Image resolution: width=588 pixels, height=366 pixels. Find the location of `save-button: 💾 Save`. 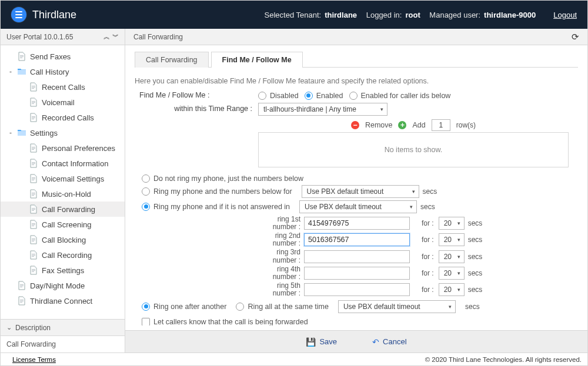

save-button: 💾 Save is located at coordinates (321, 342).